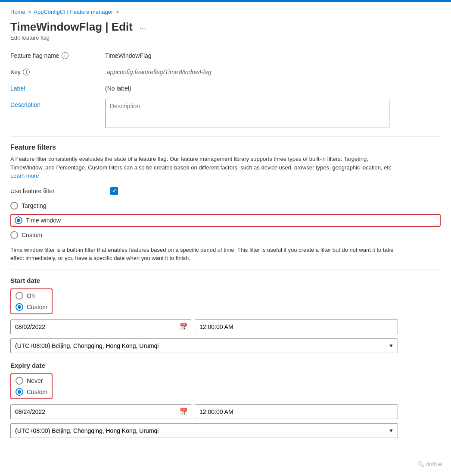 Image resolution: width=451 pixels, height=476 pixels. What do you see at coordinates (19, 220) in the screenshot?
I see `filter-time-window-radio` at bounding box center [19, 220].